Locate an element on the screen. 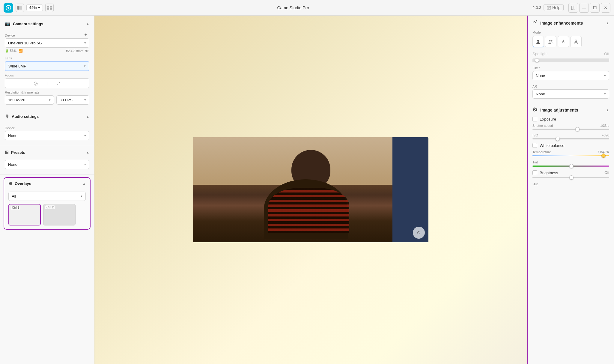  zoom-arrow-icon: ▾ is located at coordinates (39, 8).